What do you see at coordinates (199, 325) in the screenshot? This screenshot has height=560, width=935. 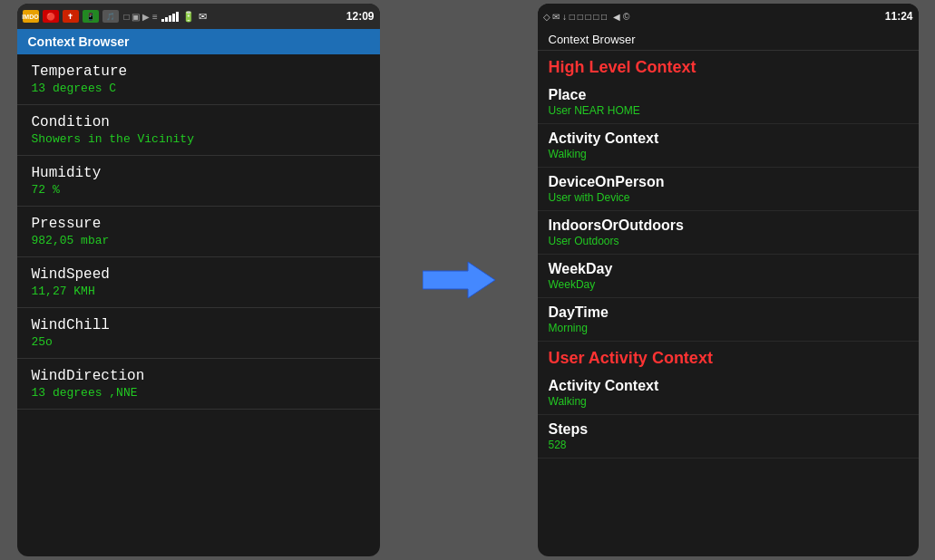 I see `item-label-windchill: WindChill` at bounding box center [199, 325].